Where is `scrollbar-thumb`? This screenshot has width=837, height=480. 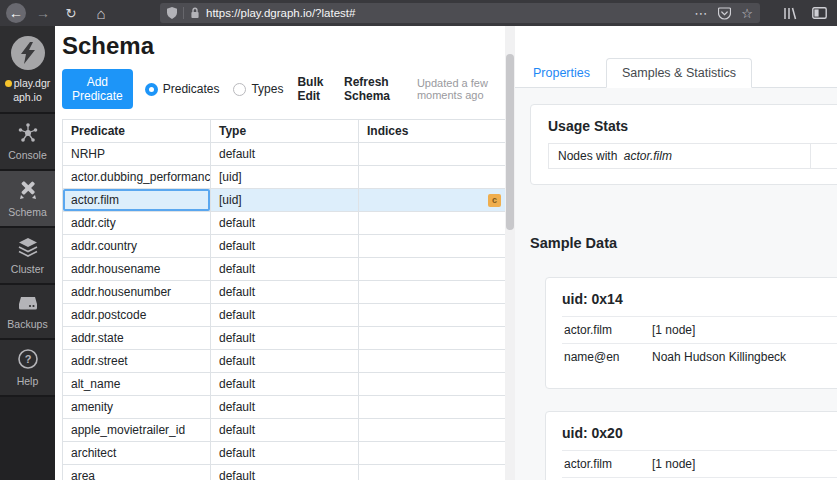
scrollbar-thumb is located at coordinates (510, 142).